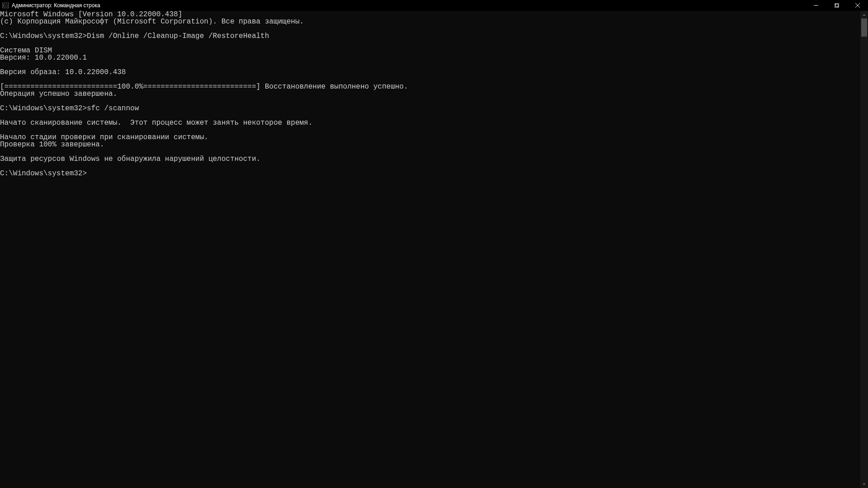 This screenshot has height=488, width=868. Describe the element at coordinates (837, 5) in the screenshot. I see `window-controls` at that location.